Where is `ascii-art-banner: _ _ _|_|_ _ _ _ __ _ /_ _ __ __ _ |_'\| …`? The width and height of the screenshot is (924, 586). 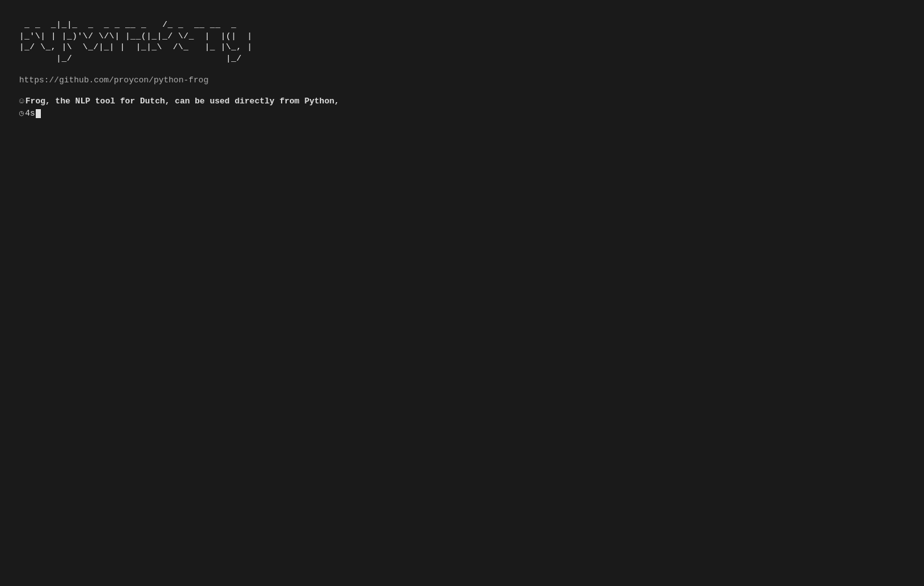
ascii-art-banner: _ _ _|_|_ _ _ _ __ _ /_ _ __ __ _ |_'\| … is located at coordinates (462, 41).